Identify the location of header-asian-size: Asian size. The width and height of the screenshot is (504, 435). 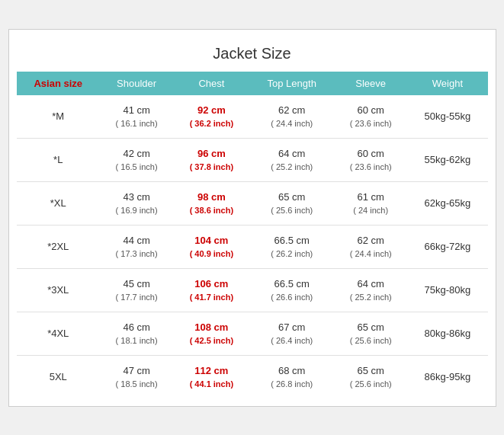
(58, 84).